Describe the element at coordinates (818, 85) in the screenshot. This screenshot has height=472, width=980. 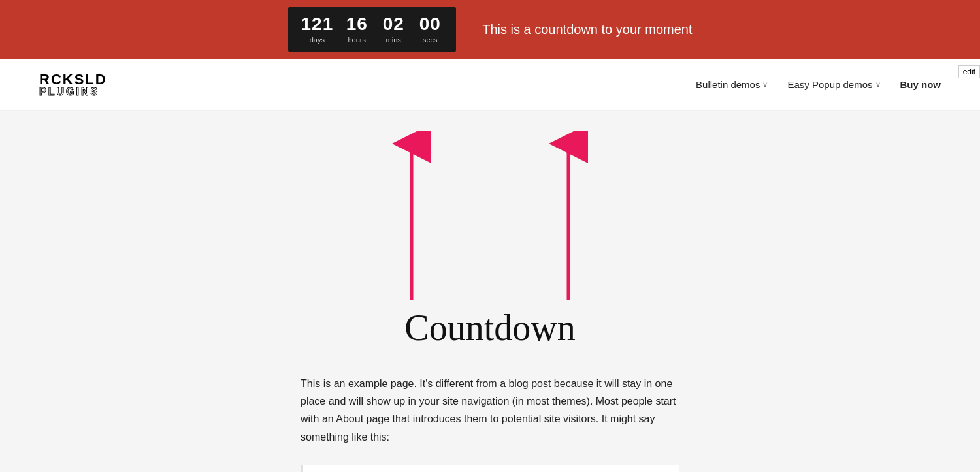
I see `nav-links: Bulletin demos ∨ Easy Popup demos ∨ Buy …` at that location.